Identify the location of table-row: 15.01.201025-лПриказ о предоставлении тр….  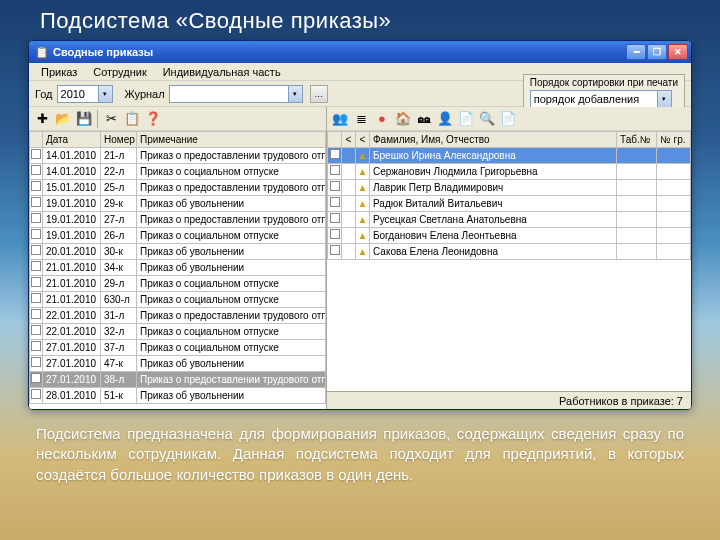
(178, 188).